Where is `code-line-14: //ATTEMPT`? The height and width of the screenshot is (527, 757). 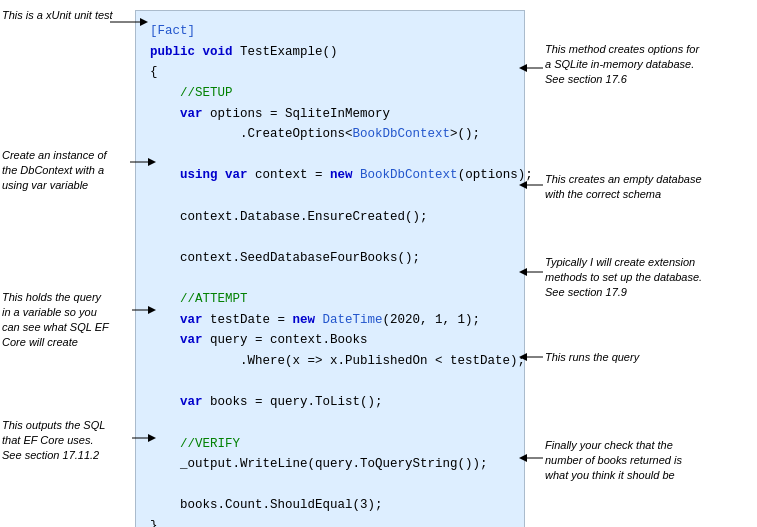 code-line-14: //ATTEMPT is located at coordinates (330, 300).